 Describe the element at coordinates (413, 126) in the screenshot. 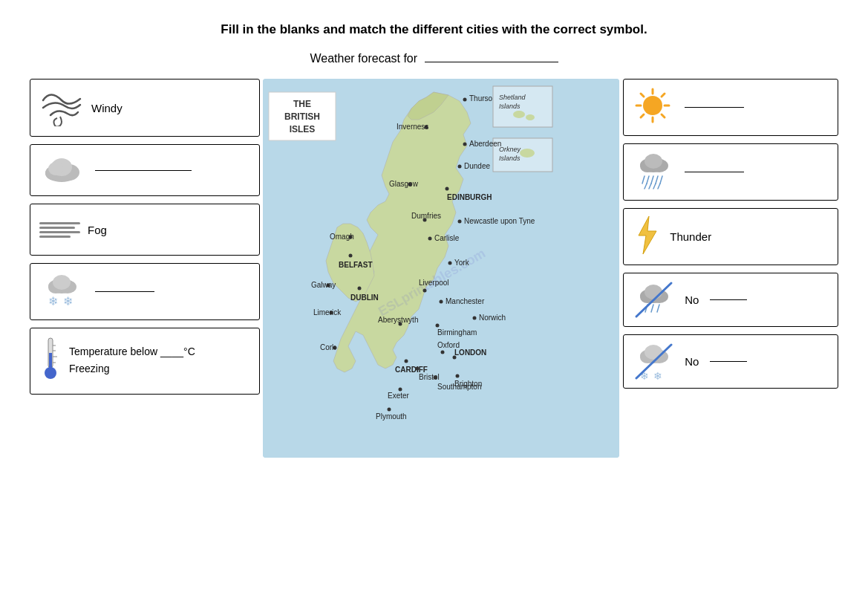

I see `svg-text: Inverness` at that location.